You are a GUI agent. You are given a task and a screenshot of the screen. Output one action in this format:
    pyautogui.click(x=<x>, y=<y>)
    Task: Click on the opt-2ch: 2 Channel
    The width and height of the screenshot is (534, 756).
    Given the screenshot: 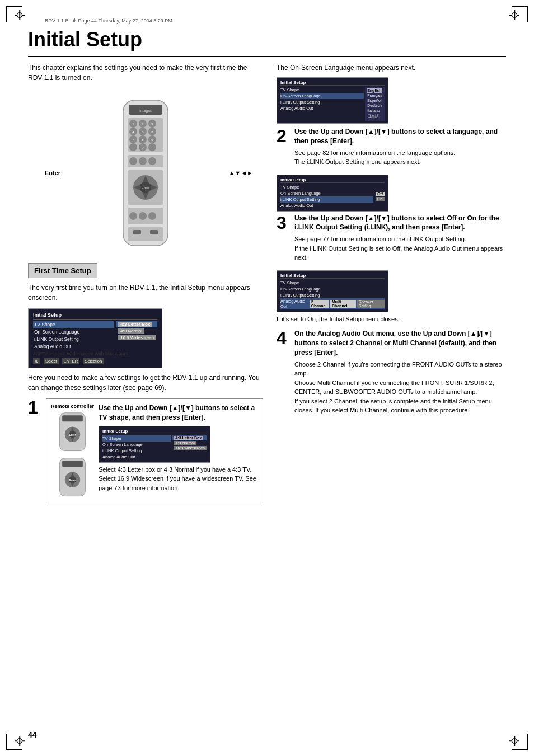 What is the action you would take?
    pyautogui.click(x=319, y=304)
    